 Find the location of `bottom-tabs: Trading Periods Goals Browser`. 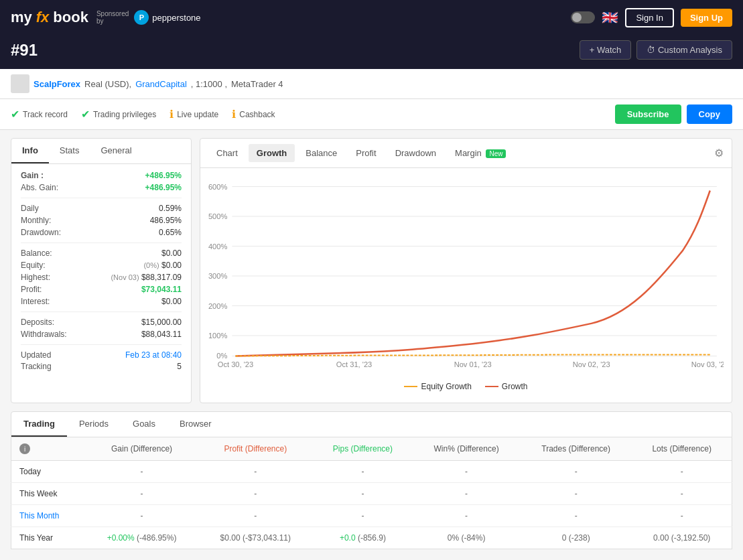

bottom-tabs: Trading Periods Goals Browser is located at coordinates (371, 425).